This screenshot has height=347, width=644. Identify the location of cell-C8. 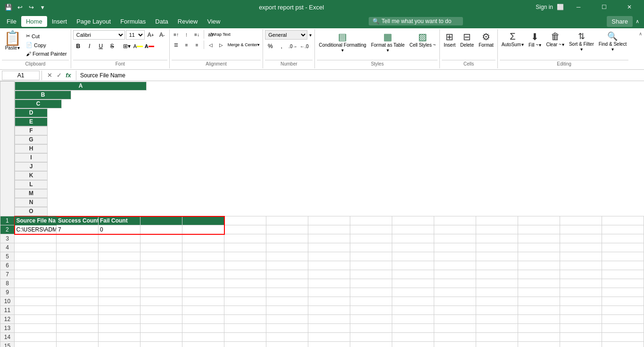
(120, 284).